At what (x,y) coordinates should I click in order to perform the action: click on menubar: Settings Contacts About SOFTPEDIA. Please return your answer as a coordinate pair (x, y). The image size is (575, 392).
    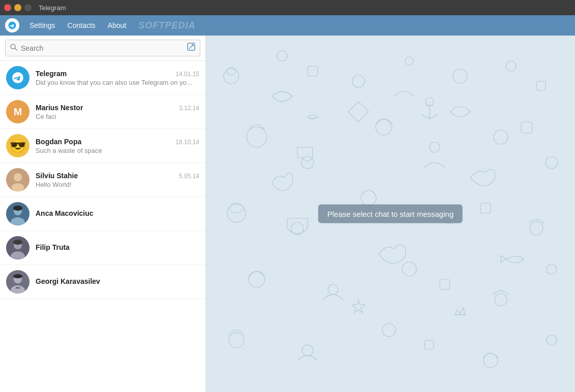
    Looking at the image, I should click on (288, 25).